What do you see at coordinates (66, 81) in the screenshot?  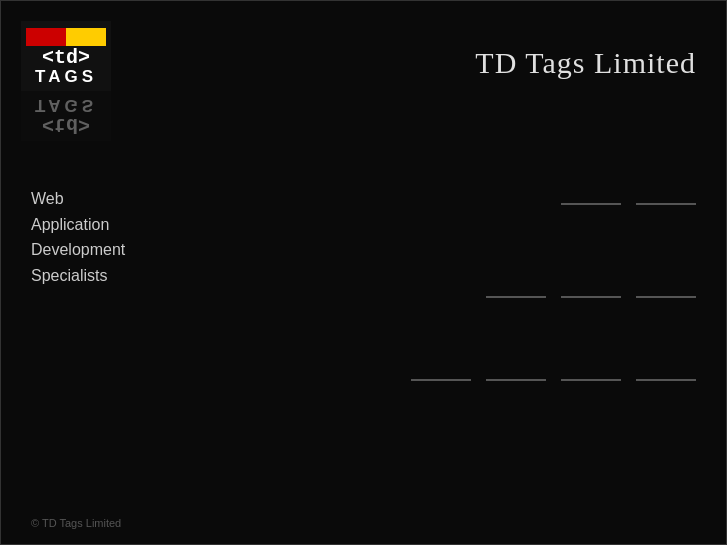 I see `logo-container: <td> TAGS <td> TAGS` at bounding box center [66, 81].